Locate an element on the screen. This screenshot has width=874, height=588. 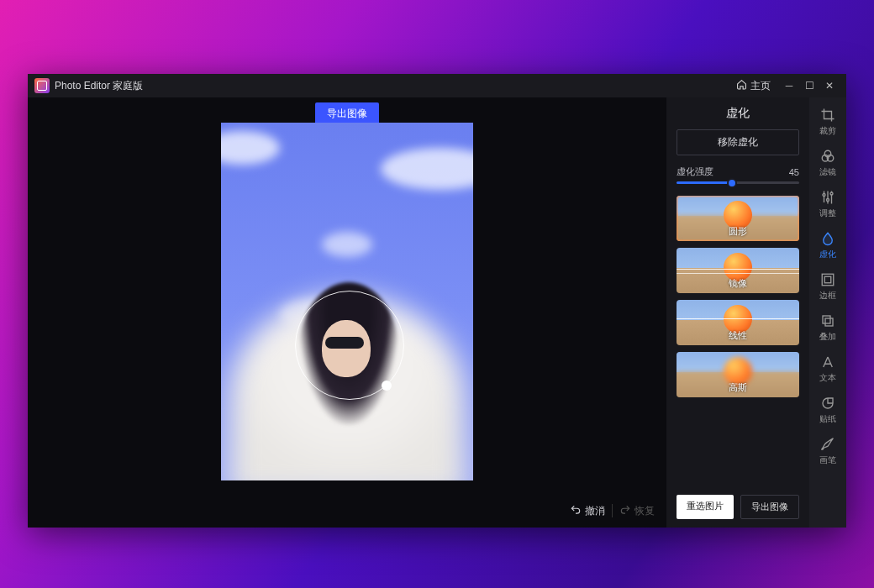
tool-label: 调整 is located at coordinates (828, 213).